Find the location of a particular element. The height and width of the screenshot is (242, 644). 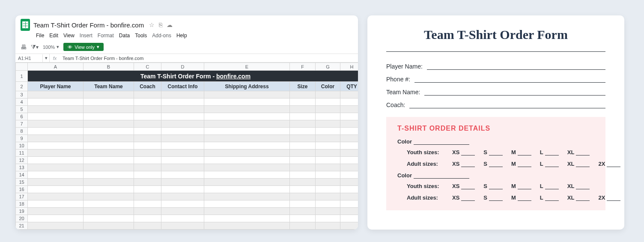

filter-icon: ⧩▾ is located at coordinates (35, 47).